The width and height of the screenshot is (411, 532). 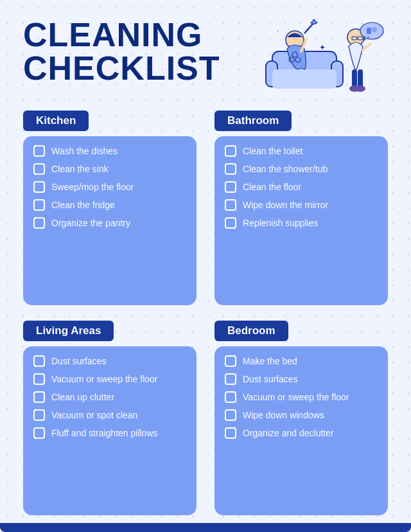 What do you see at coordinates (94, 415) in the screenshot?
I see `item-label: Vacuum or spot clean` at bounding box center [94, 415].